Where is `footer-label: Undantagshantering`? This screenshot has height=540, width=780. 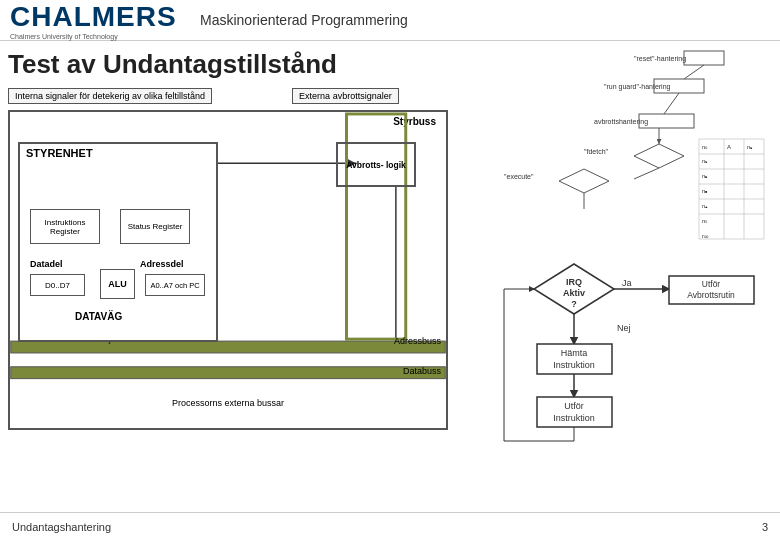
footer-label: Undantagshantering is located at coordinates (62, 527).